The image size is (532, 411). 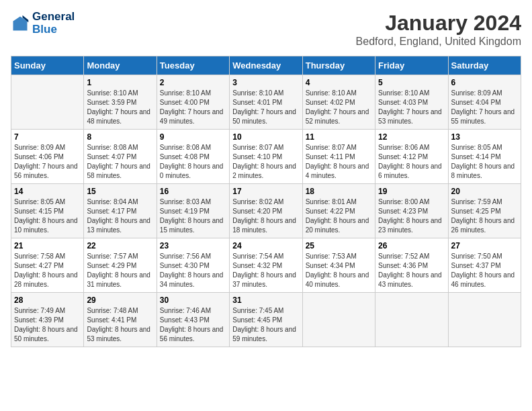 What do you see at coordinates (48, 211) in the screenshot?
I see `calendar-cell: 14 Sunrise: 8:05 AMSunset: 4:15 PMDaylig…` at bounding box center [48, 211].